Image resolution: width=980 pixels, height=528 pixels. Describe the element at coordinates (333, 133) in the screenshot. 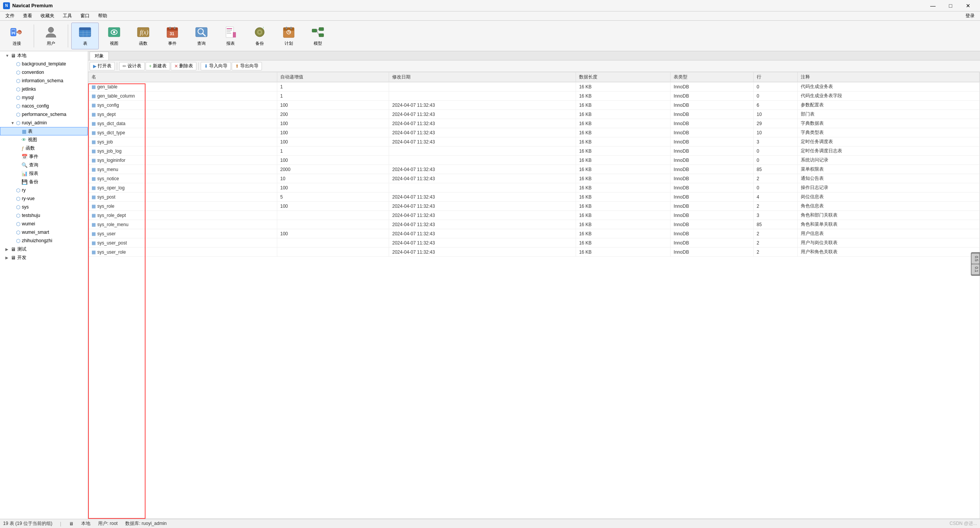

I see `cell-auto-inc: 100` at that location.